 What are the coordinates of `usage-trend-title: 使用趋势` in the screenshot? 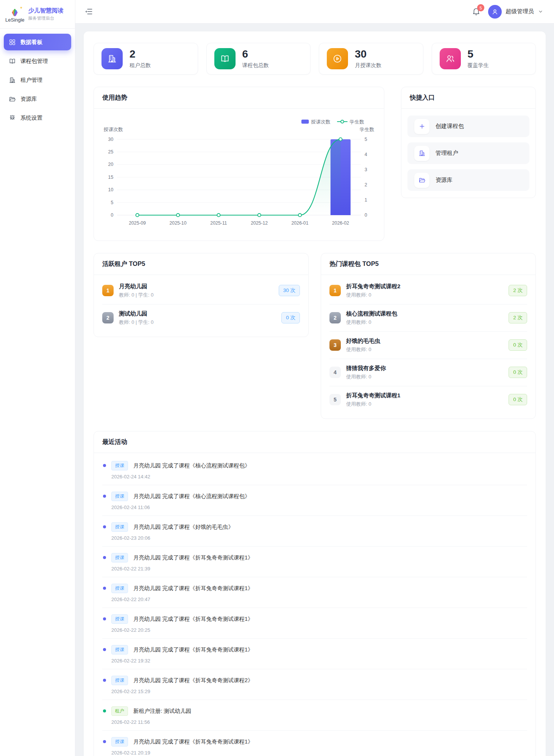 It's located at (239, 98).